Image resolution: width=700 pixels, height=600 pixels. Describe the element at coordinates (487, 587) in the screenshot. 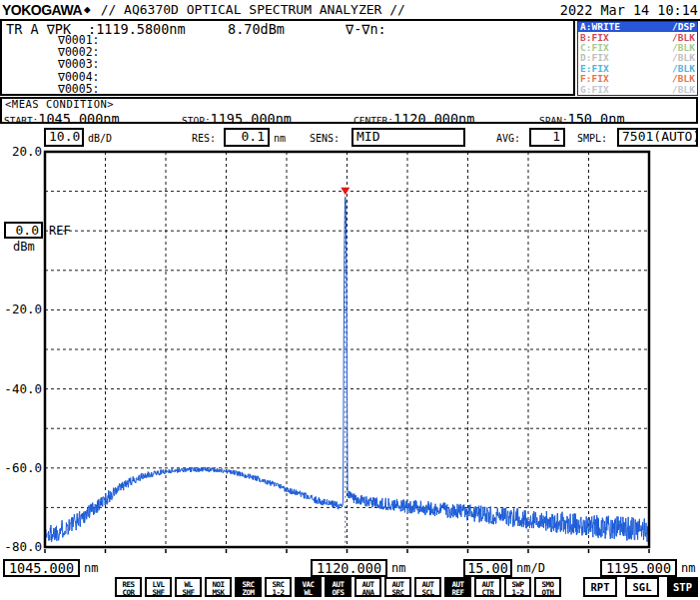

I see `fkey-aut-ctr: AUTCTR` at that location.